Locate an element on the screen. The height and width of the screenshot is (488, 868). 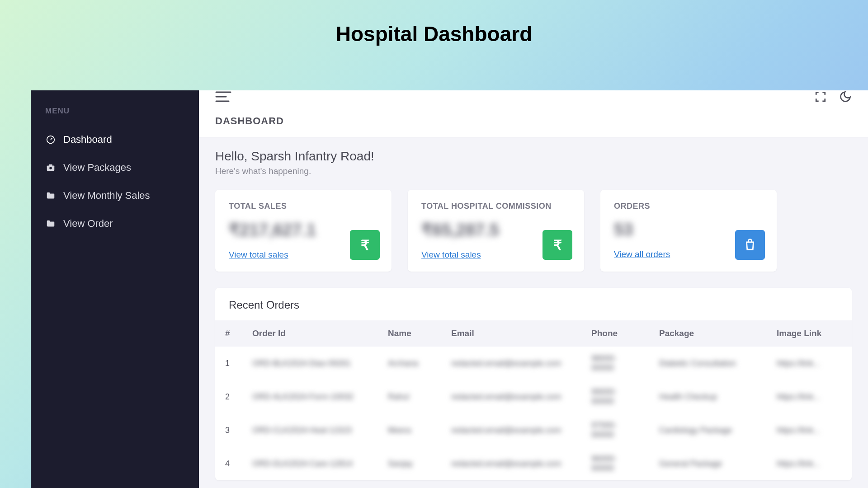
sidebar-item-label: View Order is located at coordinates (88, 224).